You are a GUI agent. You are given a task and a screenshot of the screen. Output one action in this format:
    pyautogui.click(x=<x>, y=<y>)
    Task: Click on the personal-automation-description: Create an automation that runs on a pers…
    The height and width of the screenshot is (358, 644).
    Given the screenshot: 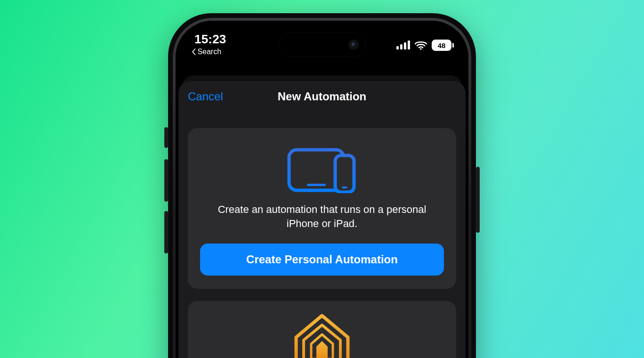 What is the action you would take?
    pyautogui.click(x=322, y=217)
    